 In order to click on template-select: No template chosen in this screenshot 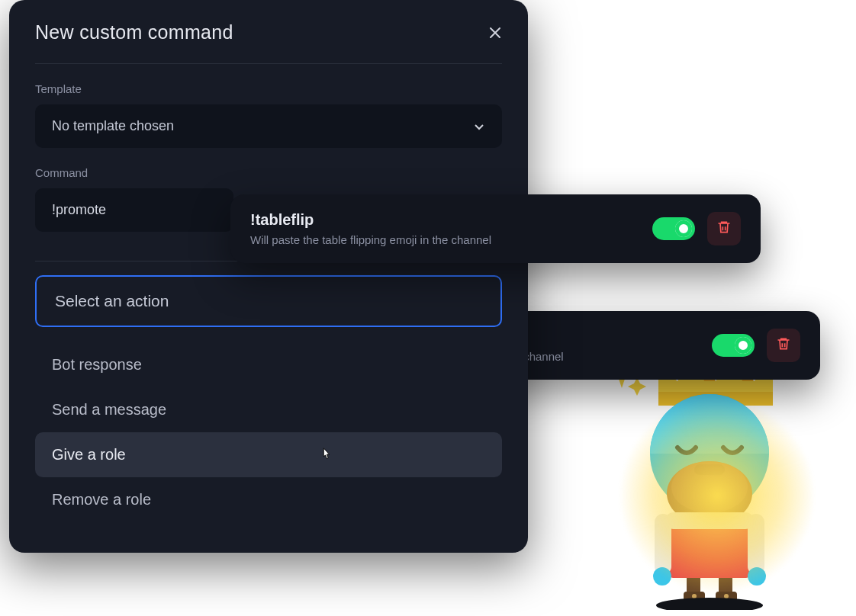, I will do `click(269, 127)`.